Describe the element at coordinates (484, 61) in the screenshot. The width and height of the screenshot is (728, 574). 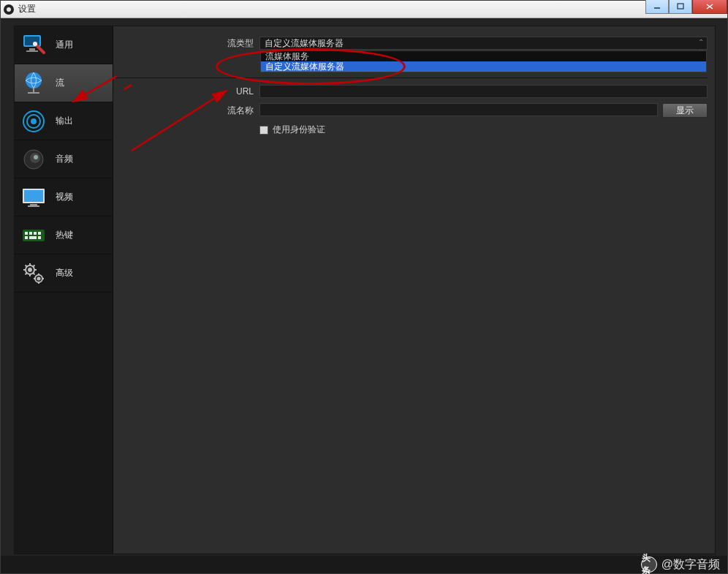
I see `stream-type-dropdown: 流媒体服务 自定义流媒体服务器` at that location.